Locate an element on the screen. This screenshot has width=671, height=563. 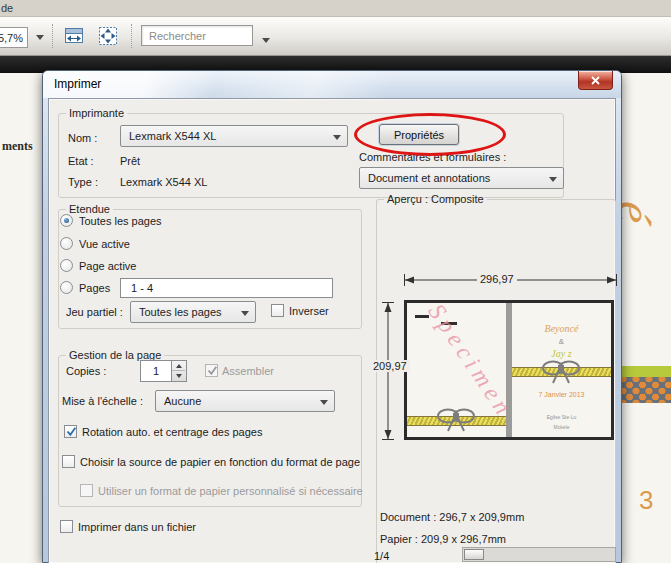
document-page-right: é 3 is located at coordinates (646, 318).